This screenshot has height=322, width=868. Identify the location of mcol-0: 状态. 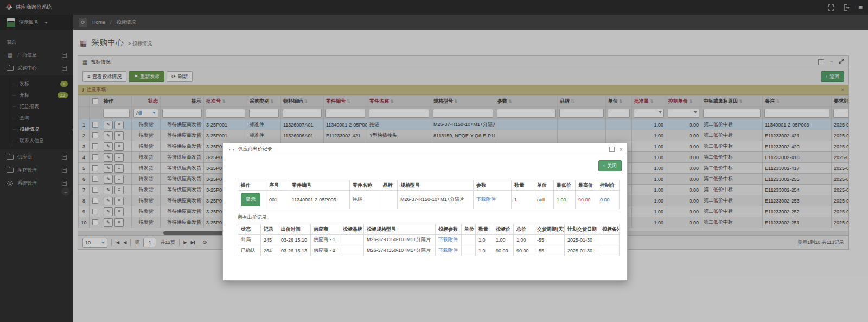
(250, 229).